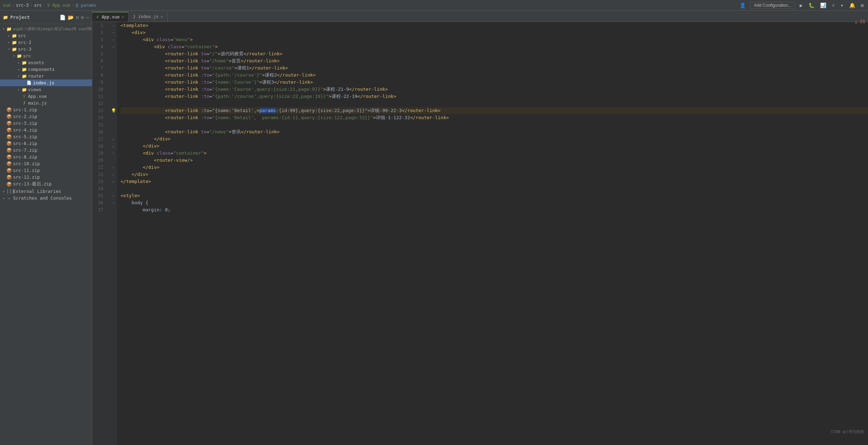 Image resolution: width=868 pixels, height=445 pixels. What do you see at coordinates (101, 233) in the screenshot?
I see `line-numbers: 1234567891011121314151617181920212223242…` at bounding box center [101, 233].